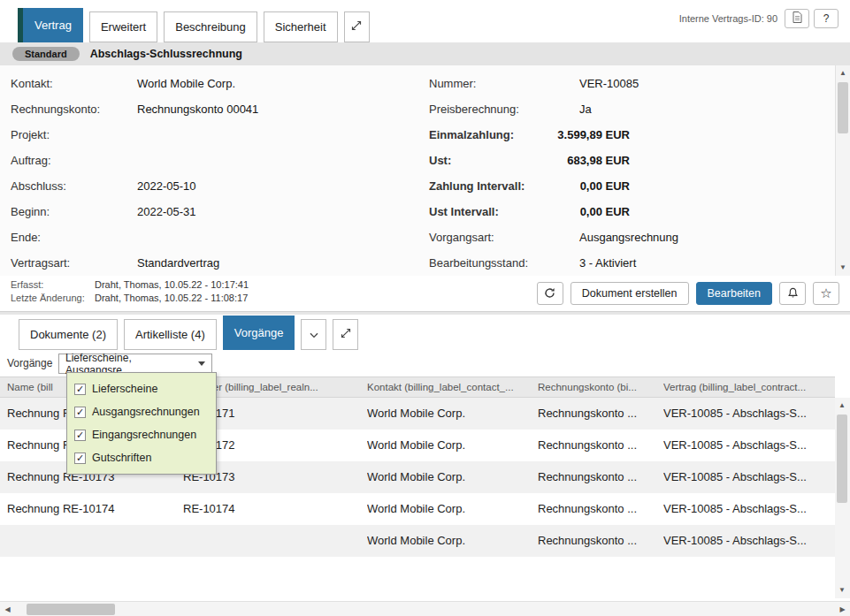 Image resolution: width=850 pixels, height=616 pixels. Describe the element at coordinates (179, 263) in the screenshot. I see `field-value: Standardvertrag` at that location.